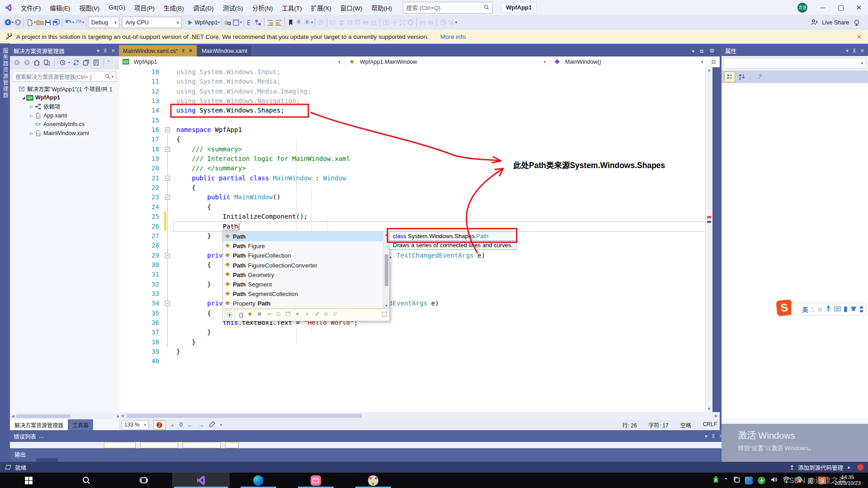 The width and height of the screenshot is (868, 488). What do you see at coordinates (416, 101) in the screenshot?
I see `code-line-13: 13using System.Windows.Navigation;` at bounding box center [416, 101].